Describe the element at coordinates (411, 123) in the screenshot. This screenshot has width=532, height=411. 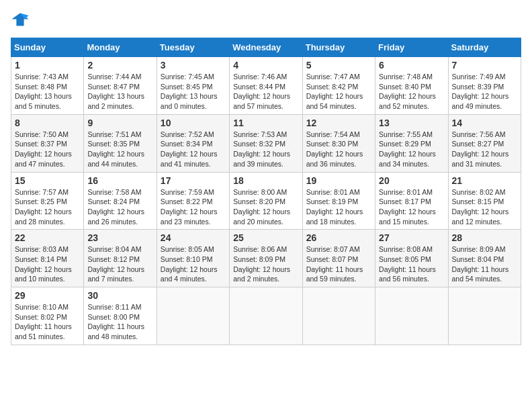
I see `day-number: 13` at that location.